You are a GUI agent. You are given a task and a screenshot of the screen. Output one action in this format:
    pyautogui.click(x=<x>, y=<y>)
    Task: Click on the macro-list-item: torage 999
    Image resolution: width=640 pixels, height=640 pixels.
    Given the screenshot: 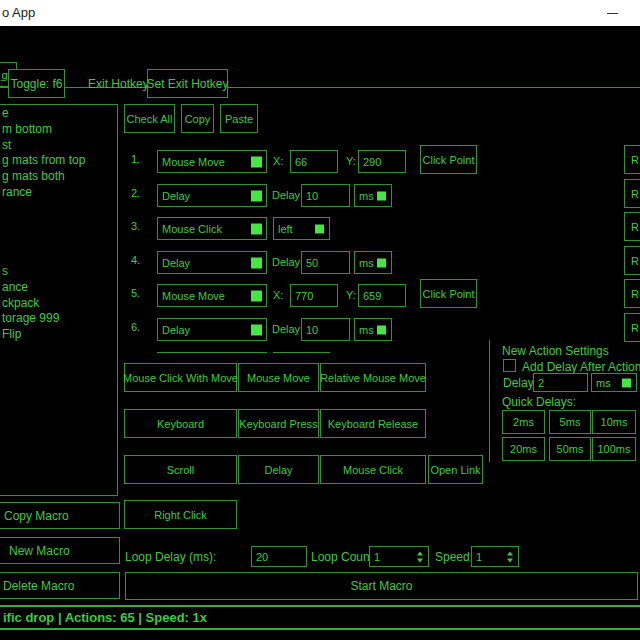 What is the action you would take?
    pyautogui.click(x=58, y=319)
    